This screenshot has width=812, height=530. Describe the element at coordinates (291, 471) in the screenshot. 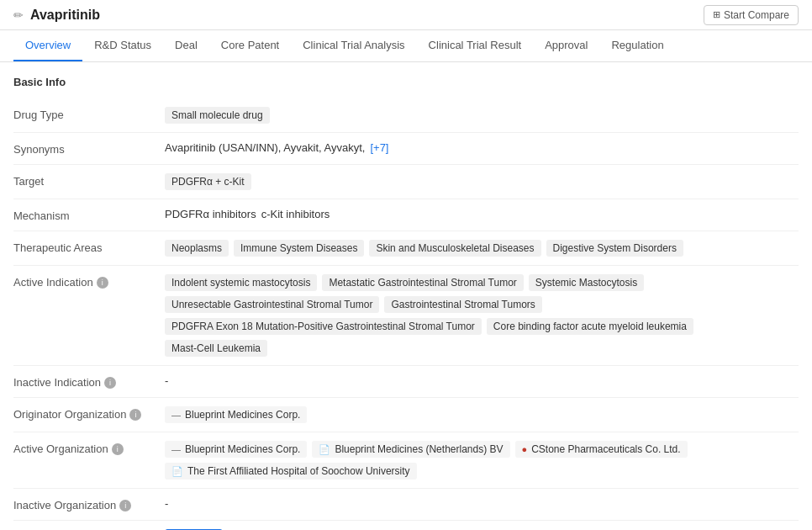

I see `org-soochow: 📄 The First Affiliated Hospital of Sooch…` at that location.